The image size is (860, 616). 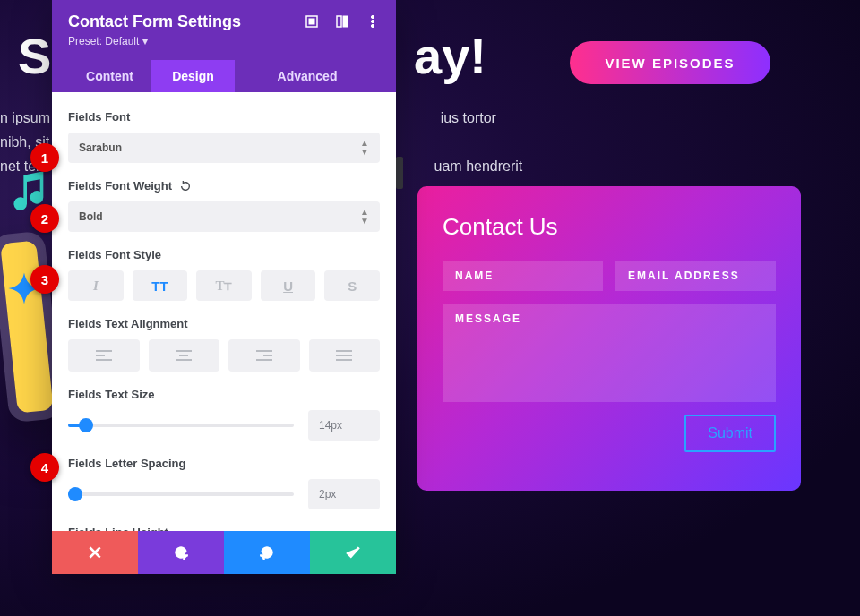 What do you see at coordinates (288, 286) in the screenshot?
I see `style-underline-button: U` at bounding box center [288, 286].